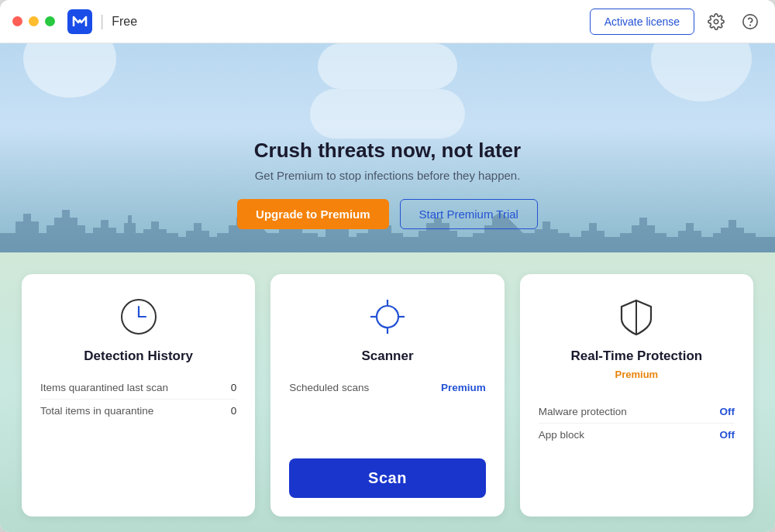  I want to click on quarantine-last-scan-row: Items quarantined last scan 0, so click(138, 387).